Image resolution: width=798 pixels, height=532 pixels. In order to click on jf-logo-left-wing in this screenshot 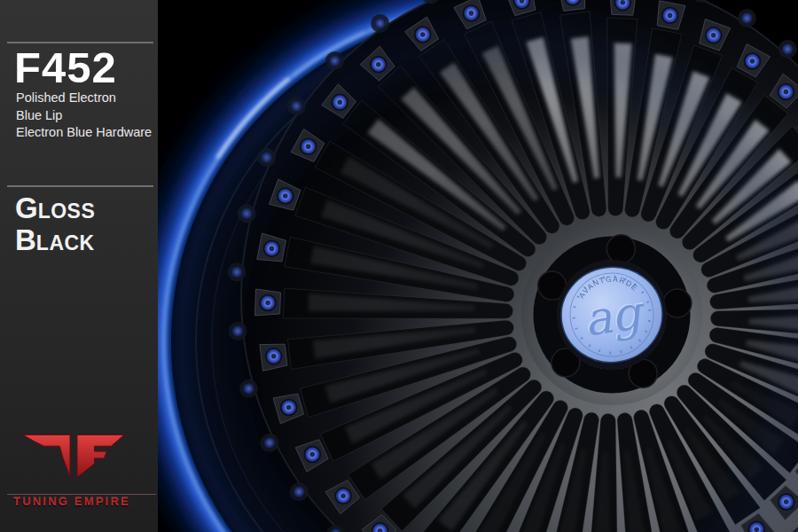, I will do `click(46, 456)`.